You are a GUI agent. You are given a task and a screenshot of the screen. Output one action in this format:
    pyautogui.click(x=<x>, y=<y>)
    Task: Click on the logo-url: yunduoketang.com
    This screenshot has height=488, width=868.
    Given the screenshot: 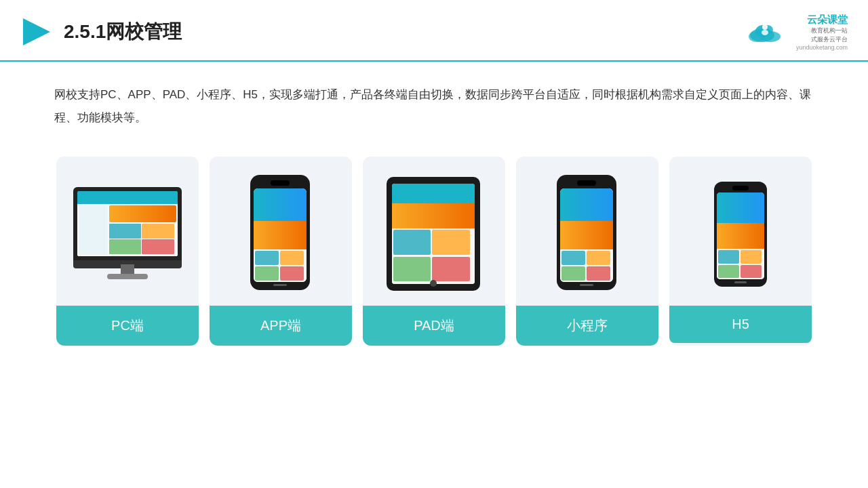 What is the action you would take?
    pyautogui.click(x=822, y=47)
    